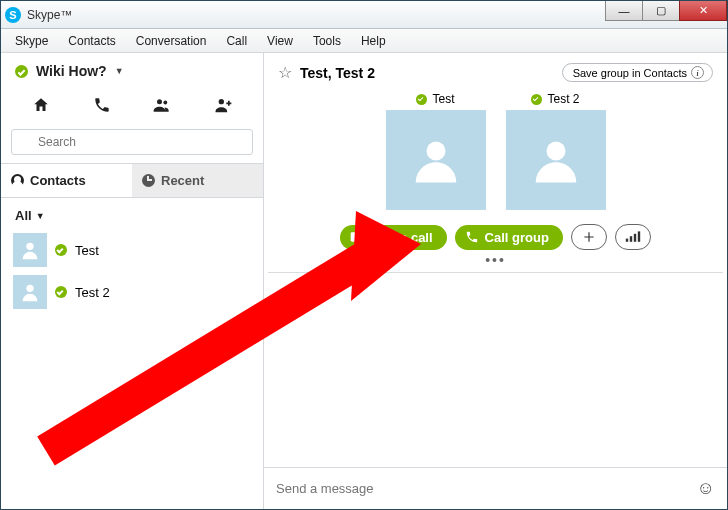  I want to click on title-bar: S Skype™ — ▢ ✕, so click(364, 15).